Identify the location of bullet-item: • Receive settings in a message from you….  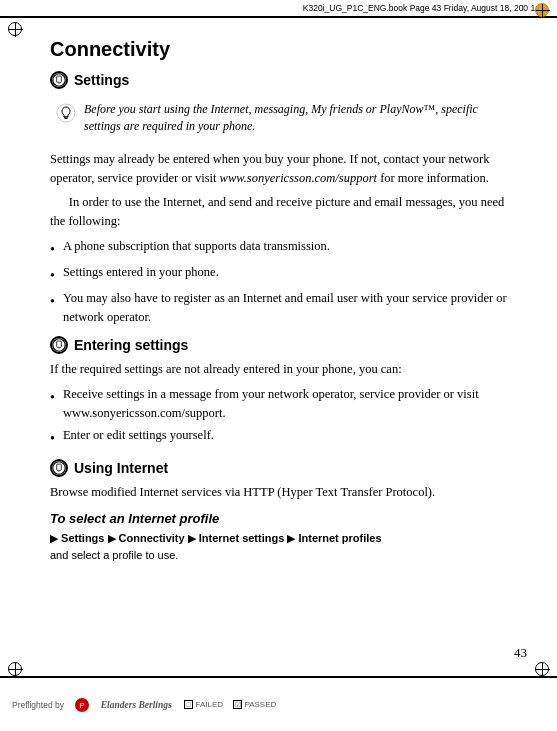
(278, 404).